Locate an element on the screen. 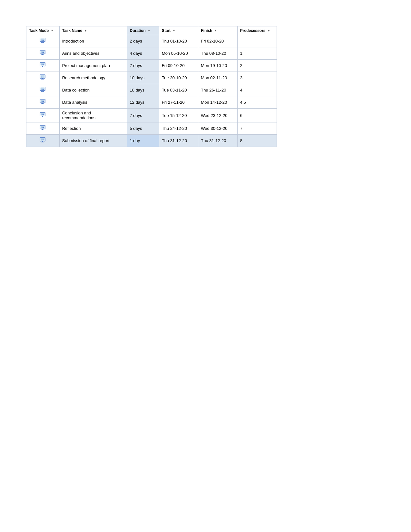  finish-cell: Thu 31-12-20 is located at coordinates (218, 141).